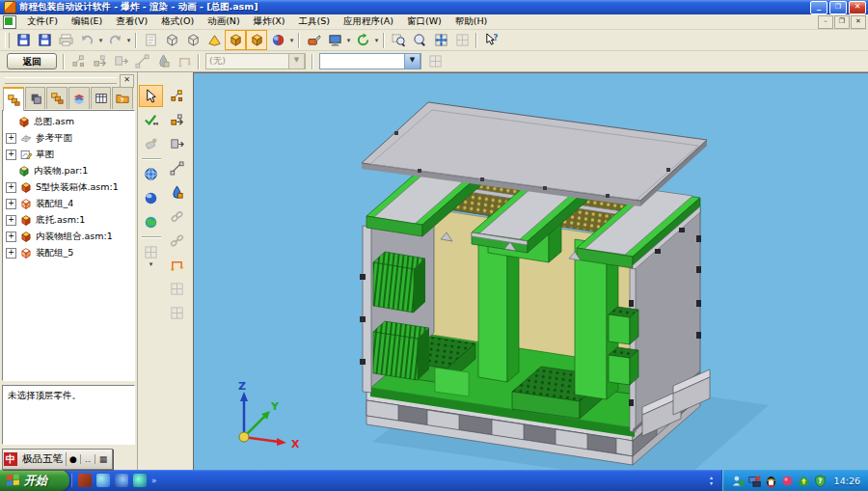  Describe the element at coordinates (68, 139) in the screenshot. I see `tree-row-ref-planes: 参考平面` at that location.